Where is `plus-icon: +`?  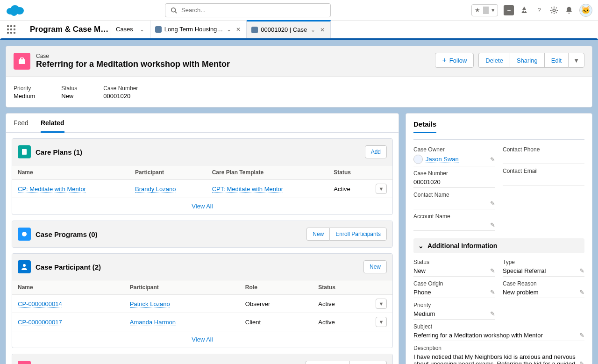 plus-icon: + is located at coordinates (444, 60).